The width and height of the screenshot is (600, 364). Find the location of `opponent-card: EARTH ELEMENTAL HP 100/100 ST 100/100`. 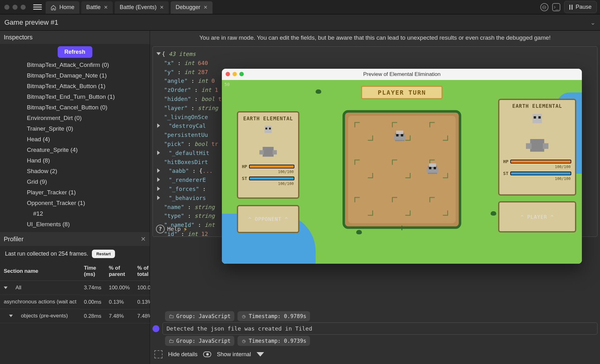

opponent-card: EARTH ELEMENTAL HP 100/100 ST 100/100 is located at coordinates (268, 155).